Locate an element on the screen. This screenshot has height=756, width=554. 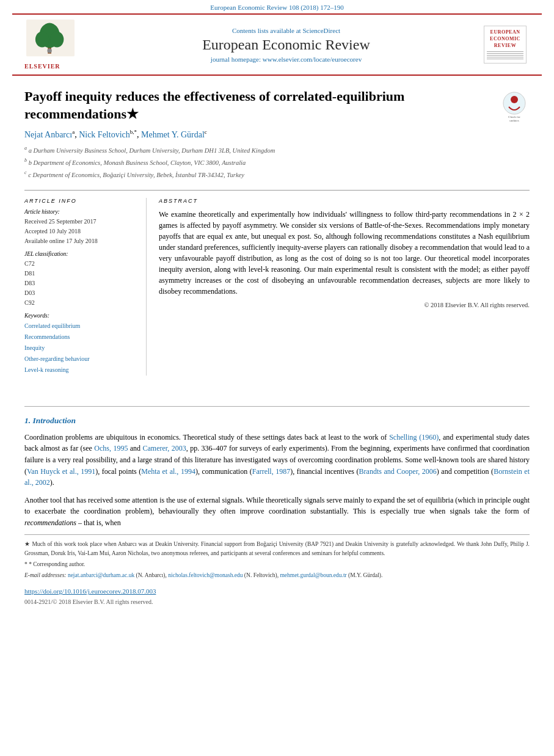
intro-paragraph-2: Another tool that has received some atte… is located at coordinates (277, 512).